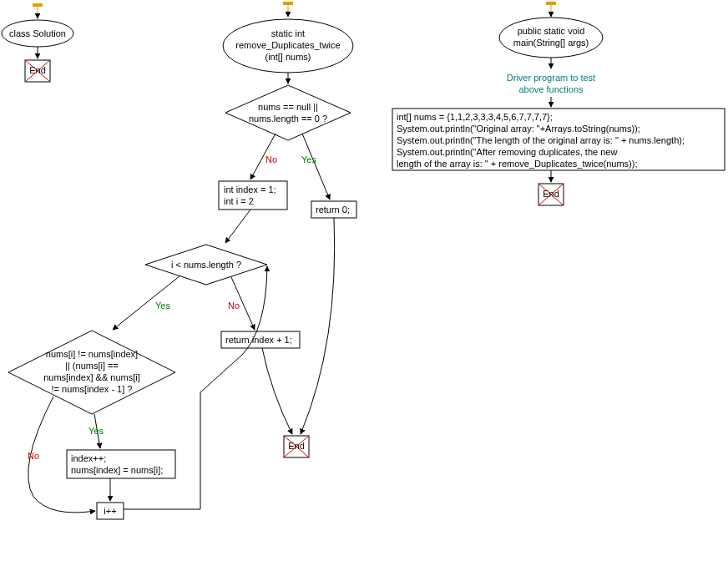 This screenshot has height=571, width=728. What do you see at coordinates (38, 43) in the screenshot?
I see `col1: class Solution End` at bounding box center [38, 43].